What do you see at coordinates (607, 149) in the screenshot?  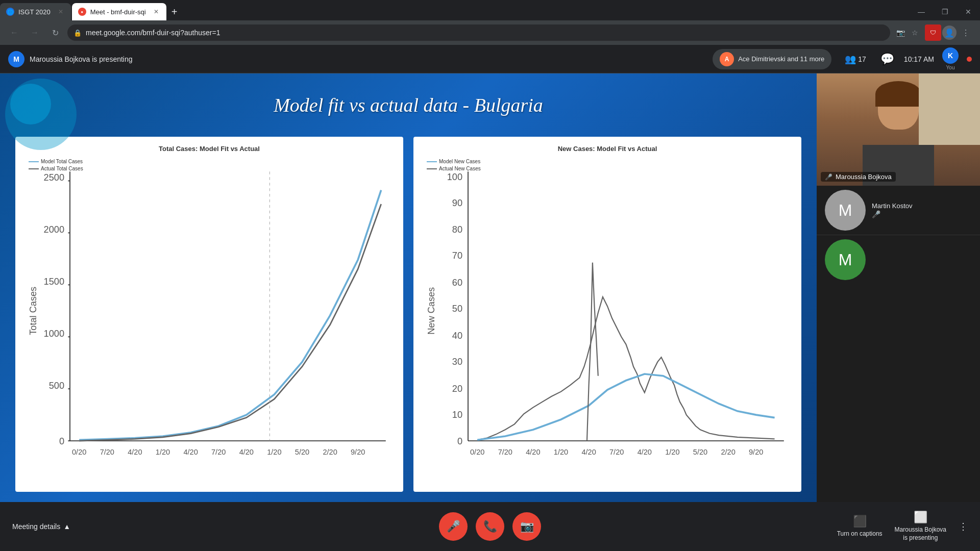 I see `chart2-title: New Cases: Model Fit vs Actual` at bounding box center [607, 149].